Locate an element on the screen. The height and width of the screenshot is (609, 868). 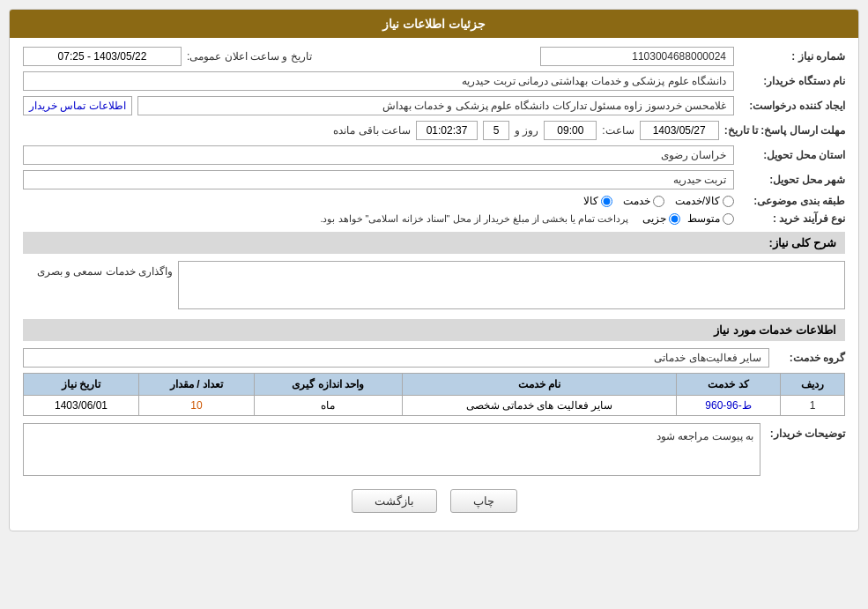
th-code: کد خدمت is located at coordinates (729, 384).